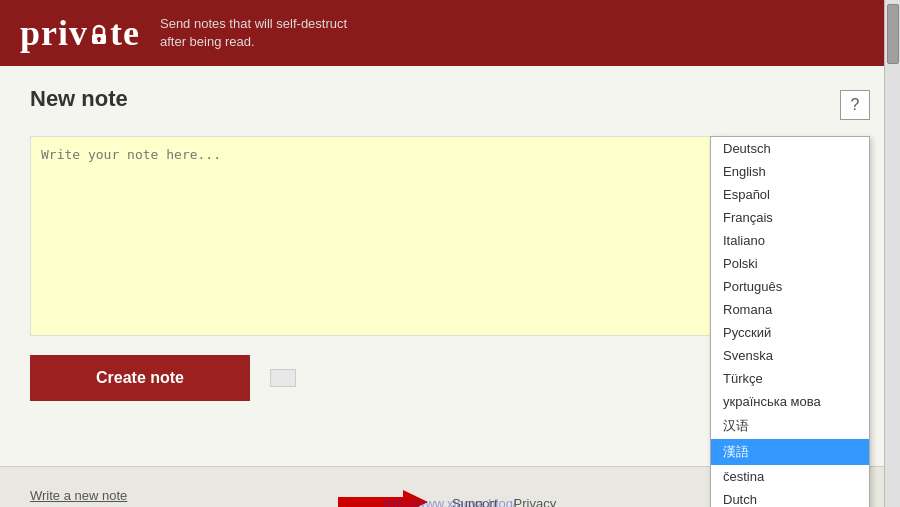  What do you see at coordinates (855, 105) in the screenshot?
I see `help-button: ?` at bounding box center [855, 105].